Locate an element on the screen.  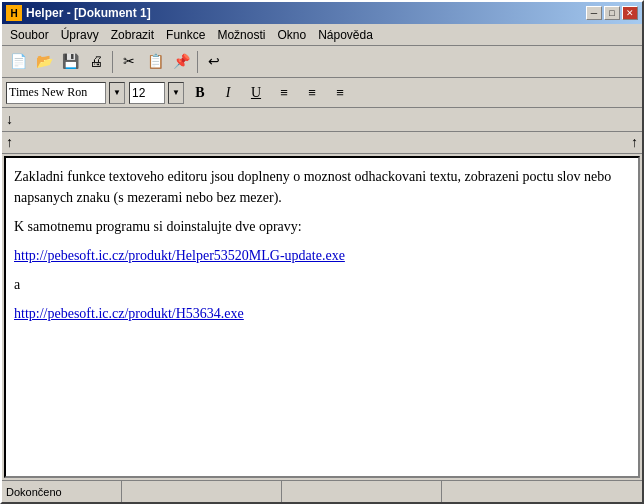
scroll-down-arrow: ↓ is located at coordinates (10, 120).